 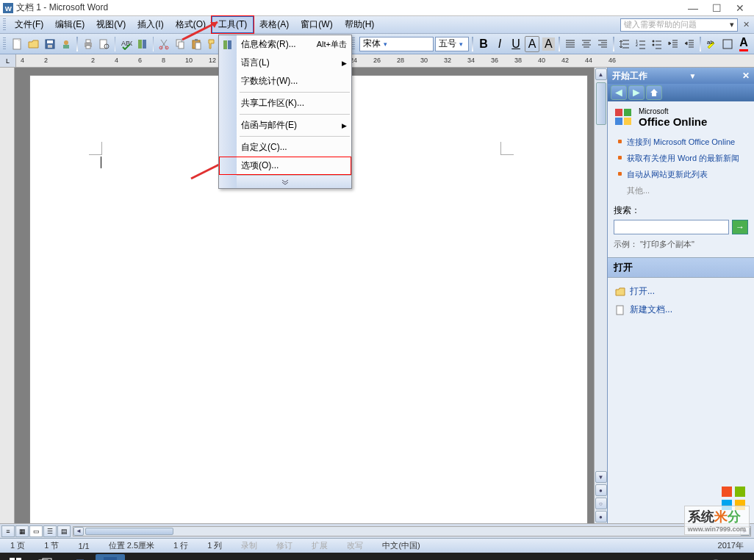 What do you see at coordinates (412, 531) in the screenshot?
I see `horizontal-scrollbar: ◄ ►` at bounding box center [412, 531].